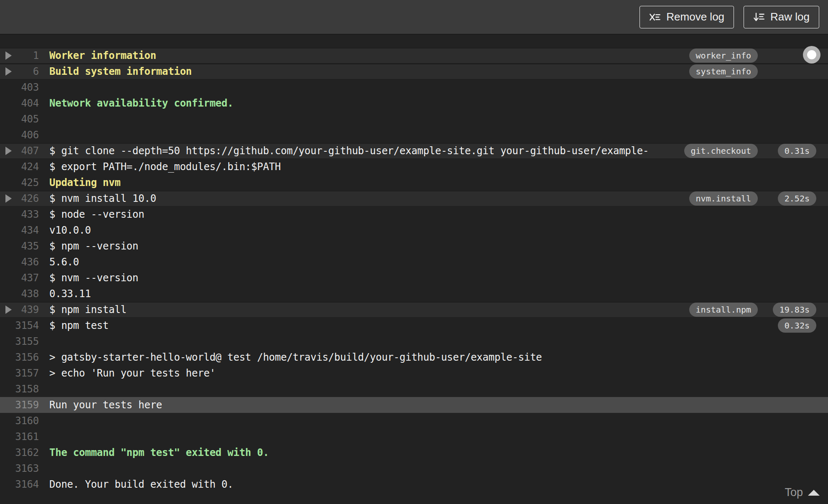  What do you see at coordinates (19, 484) in the screenshot?
I see `line-number: 3164` at bounding box center [19, 484].